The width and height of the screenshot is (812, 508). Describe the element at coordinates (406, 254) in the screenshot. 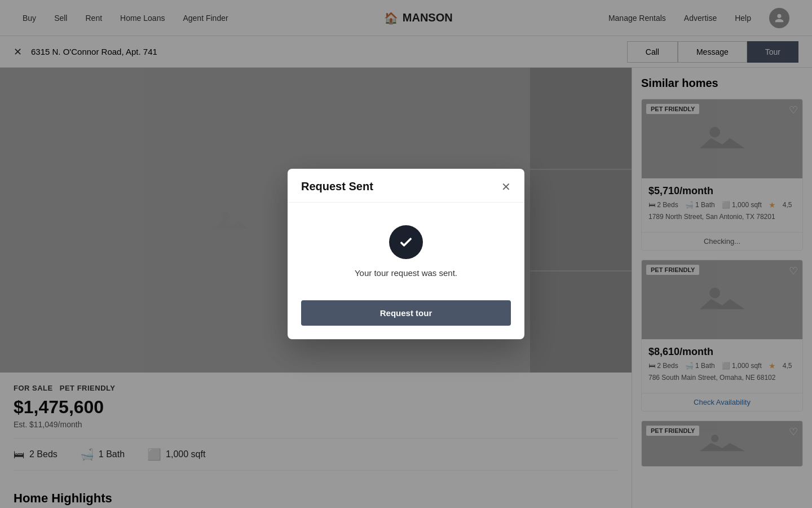

I see `request-sent-modal: Request Sent ✕ Your tour request was sen…` at that location.